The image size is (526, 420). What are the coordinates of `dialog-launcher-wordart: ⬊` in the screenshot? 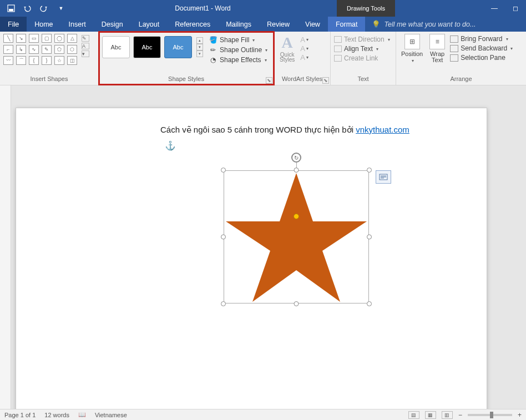 It's located at (326, 80).